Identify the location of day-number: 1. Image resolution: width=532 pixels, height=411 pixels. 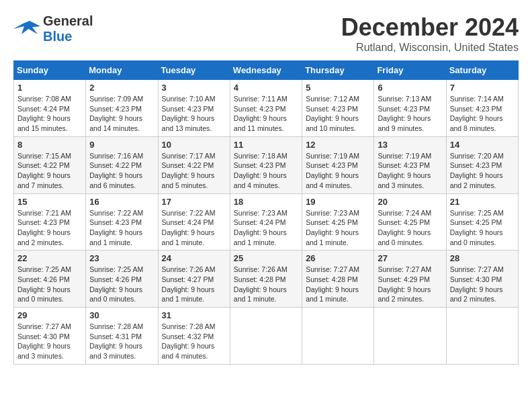
(50, 87).